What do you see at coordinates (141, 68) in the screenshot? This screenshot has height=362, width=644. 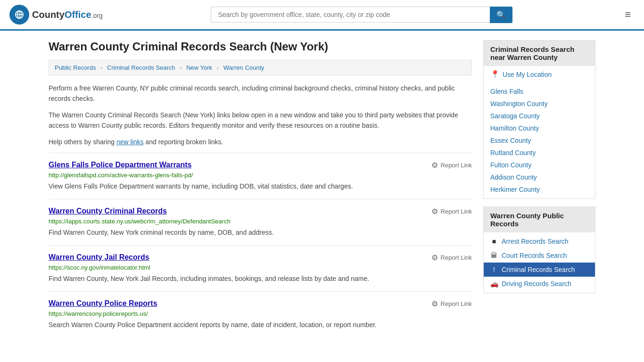 I see `breadcrumb-criminal-records: Criminal Records Search` at bounding box center [141, 68].